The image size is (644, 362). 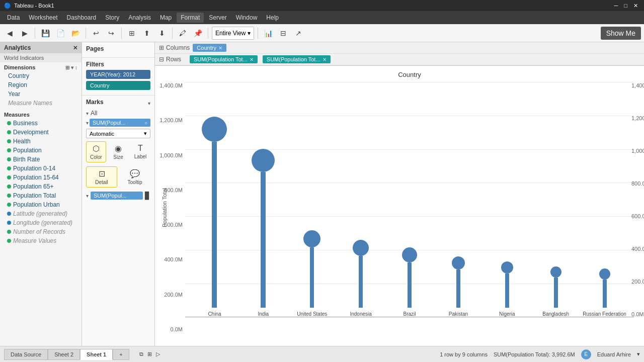 I want to click on row-pill-2-close: ✕, so click(x=325, y=59).